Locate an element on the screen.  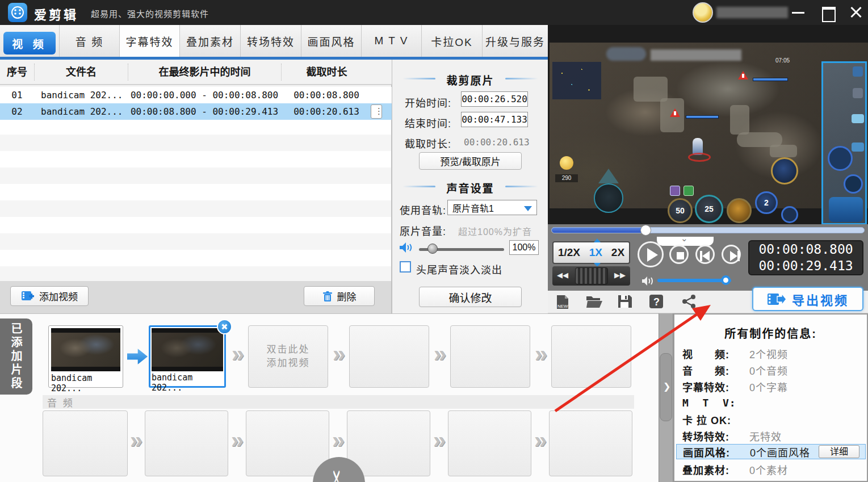
remove-clip-icon is located at coordinates (225, 327).